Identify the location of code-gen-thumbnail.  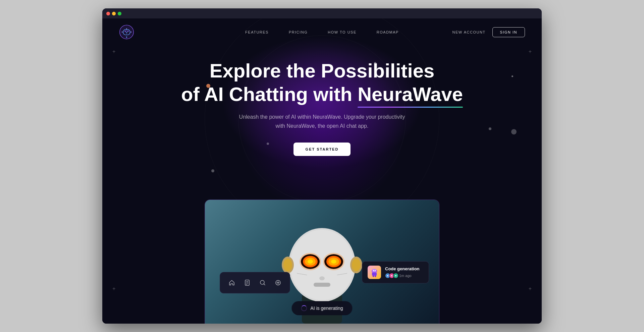
(374, 272).